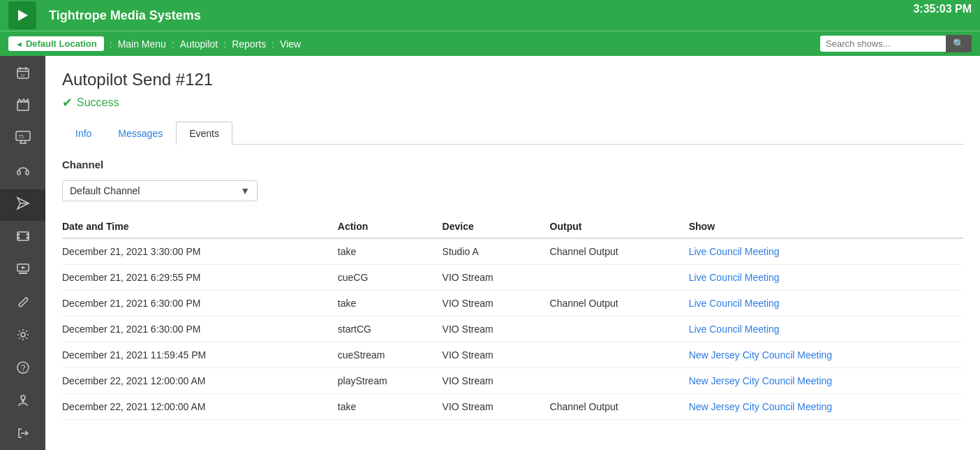  I want to click on clapper-icon, so click(23, 106).